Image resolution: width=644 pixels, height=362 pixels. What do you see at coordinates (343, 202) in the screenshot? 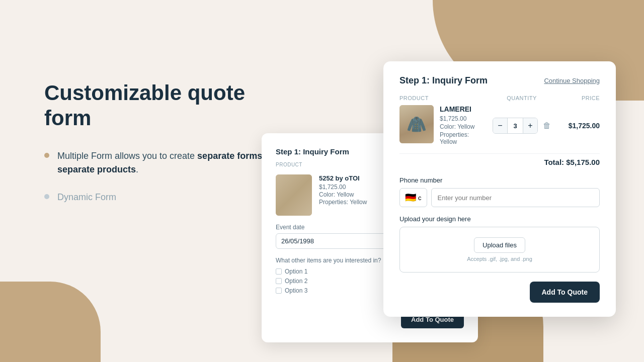
I see `back-product-properties: Properties: Yellow` at bounding box center [343, 202].